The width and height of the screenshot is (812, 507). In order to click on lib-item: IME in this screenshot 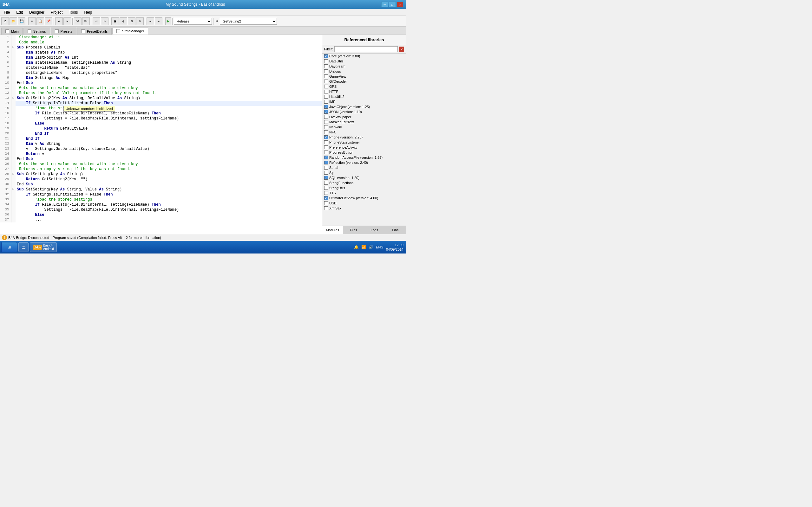, I will do `click(364, 102)`.